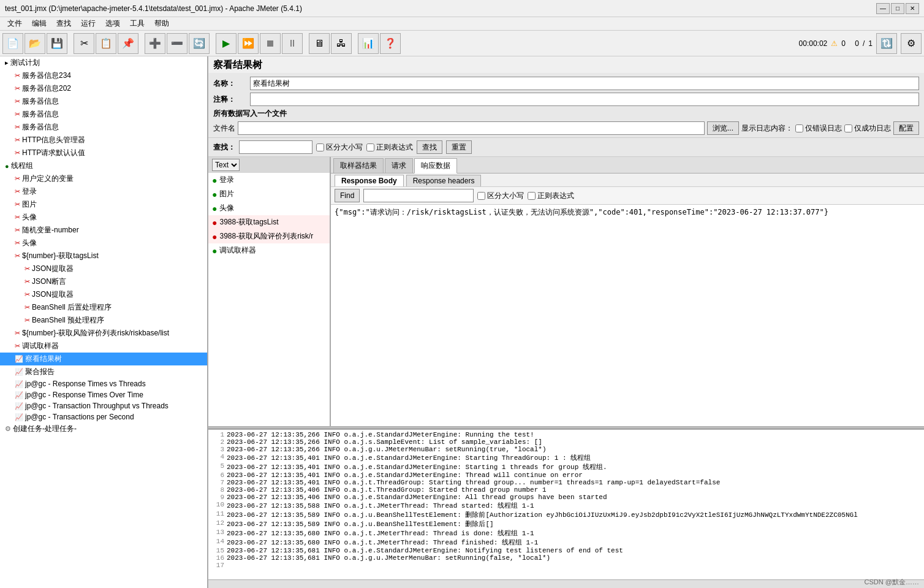  What do you see at coordinates (104, 191) in the screenshot?
I see `tree-item-login: ✂登录` at bounding box center [104, 191].